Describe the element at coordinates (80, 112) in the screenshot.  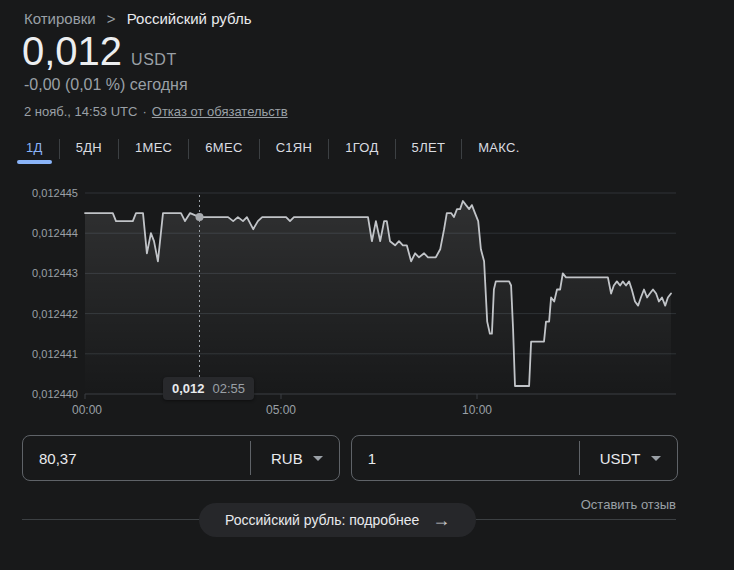
I see `quote-timestamp: 2 нояб., 14:53 UTC` at that location.